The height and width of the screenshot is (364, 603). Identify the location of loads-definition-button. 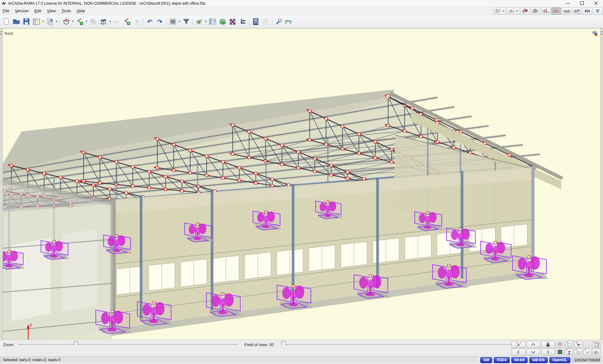
(243, 22).